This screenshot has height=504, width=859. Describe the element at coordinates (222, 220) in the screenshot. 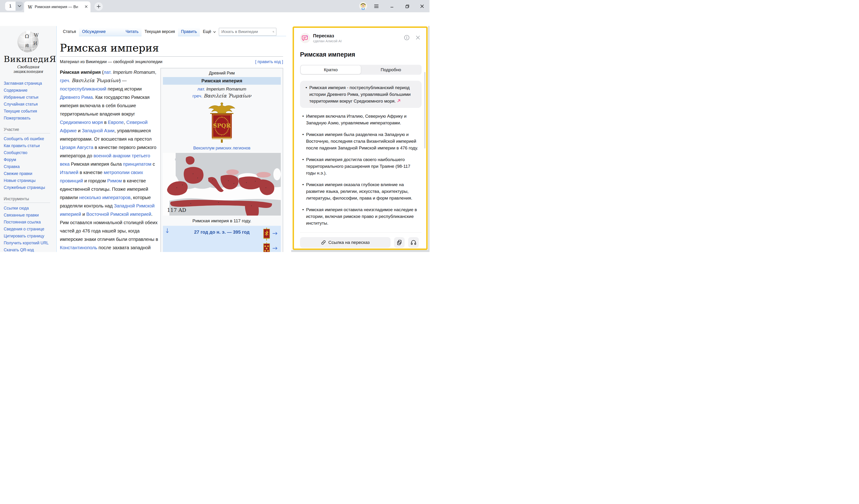

I see `map-caption: Римская империя в 117 году.` at that location.